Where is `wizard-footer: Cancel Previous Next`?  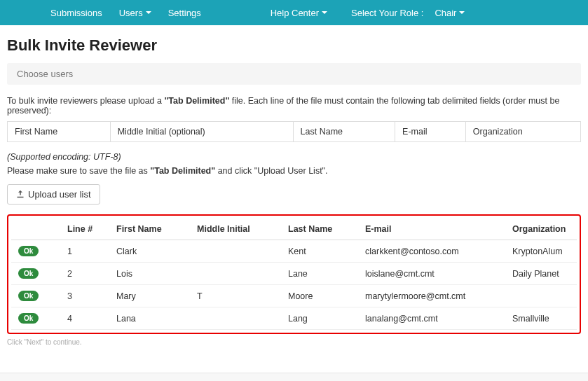
wizard-footer: Cancel Previous Next is located at coordinates (294, 377).